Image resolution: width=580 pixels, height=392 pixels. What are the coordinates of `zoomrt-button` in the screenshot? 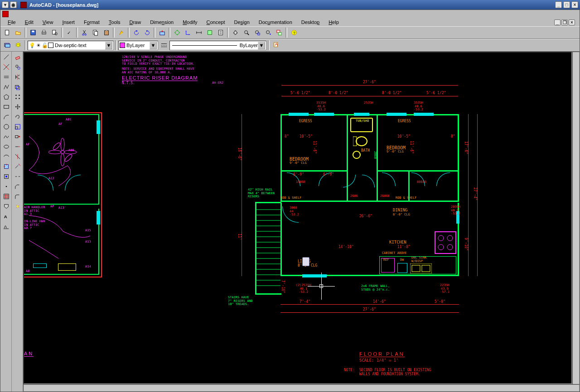 It's located at (246, 33).